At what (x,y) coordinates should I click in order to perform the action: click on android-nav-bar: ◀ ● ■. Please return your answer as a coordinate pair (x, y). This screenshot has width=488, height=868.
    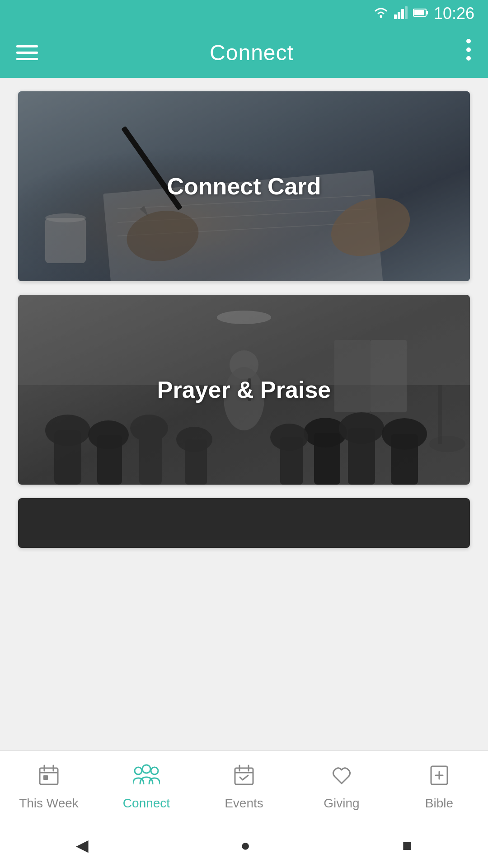
    Looking at the image, I should click on (244, 845).